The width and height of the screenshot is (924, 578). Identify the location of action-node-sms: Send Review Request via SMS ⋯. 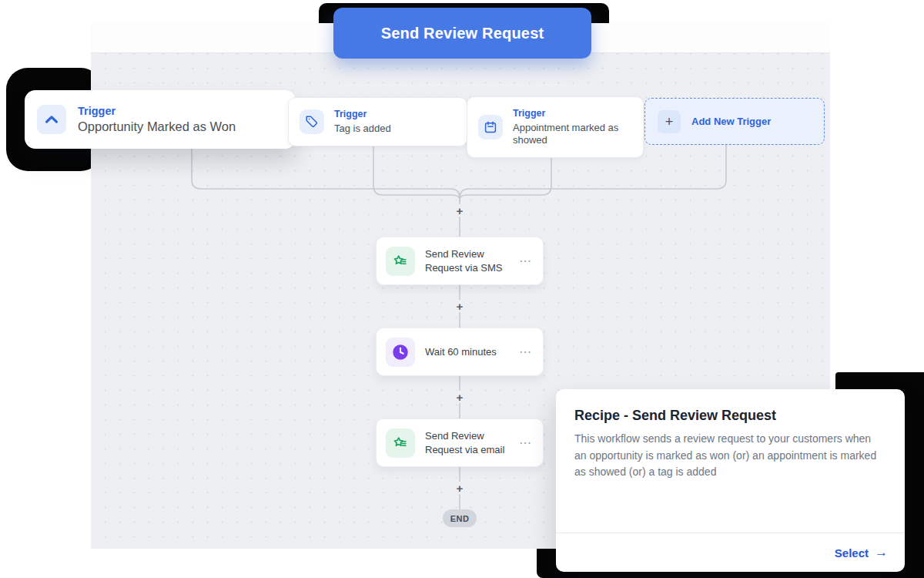
(460, 260).